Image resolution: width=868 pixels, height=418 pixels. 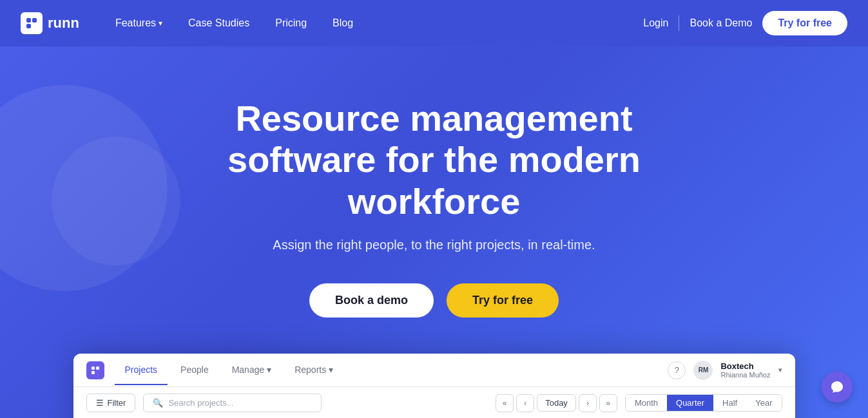 I want to click on nav-pricing: Pricing, so click(x=291, y=23).